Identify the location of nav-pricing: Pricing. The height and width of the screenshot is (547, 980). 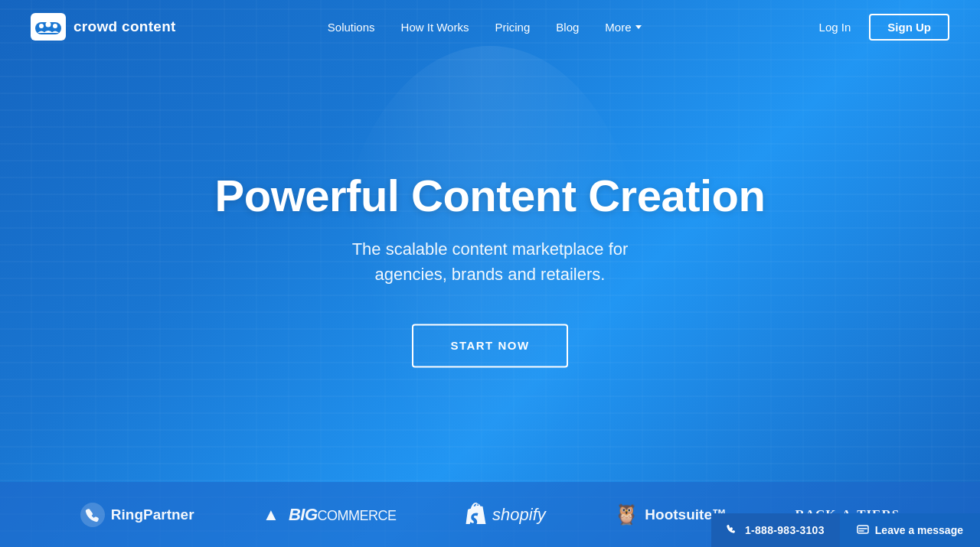
(512, 28).